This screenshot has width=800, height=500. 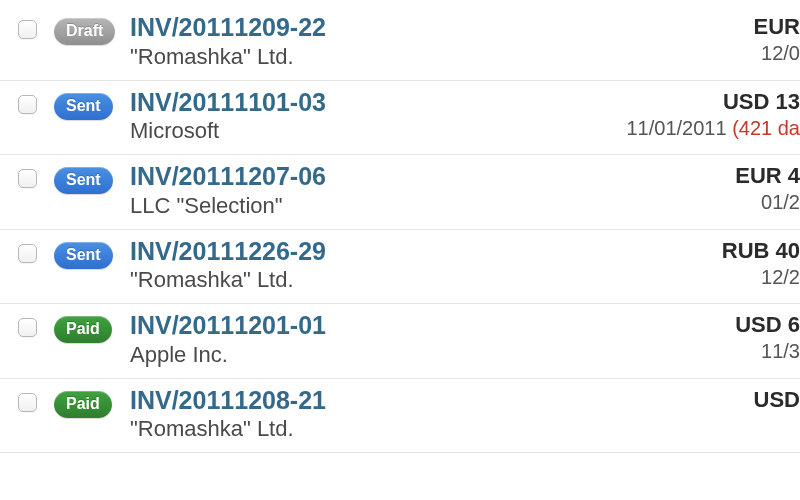 What do you see at coordinates (730, 54) in the screenshot?
I see `date-line: 12/0` at bounding box center [730, 54].